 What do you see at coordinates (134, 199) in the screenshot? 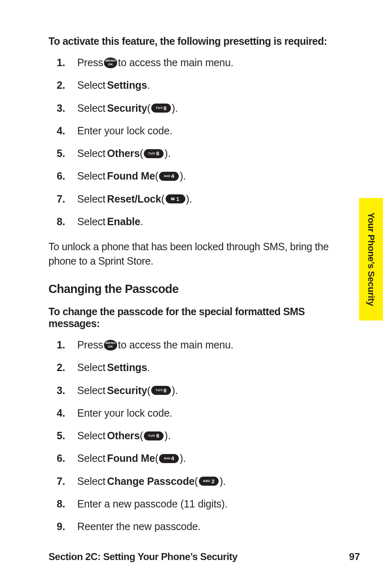
I see `menu-name: Reset/Lock` at bounding box center [134, 199].